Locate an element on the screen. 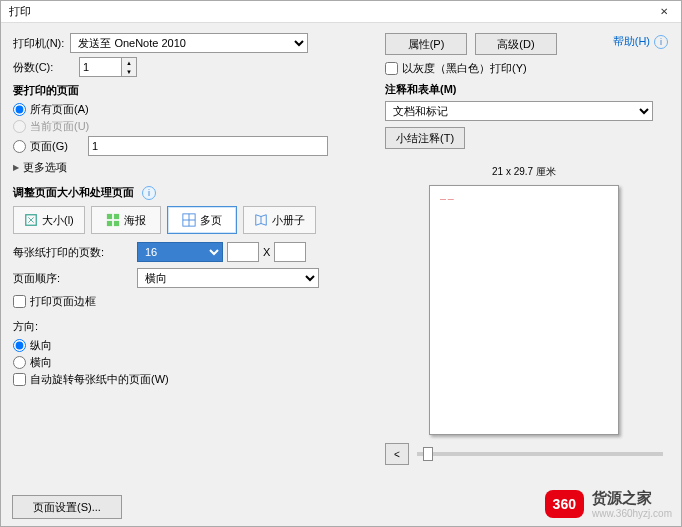  border-checkbox is located at coordinates (20, 302).